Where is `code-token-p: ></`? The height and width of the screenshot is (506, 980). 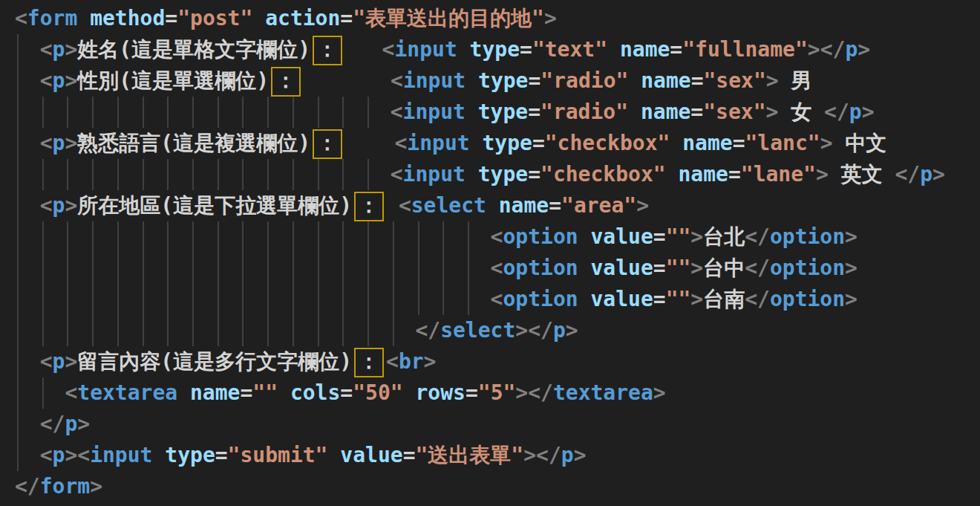 code-token-p: ></ is located at coordinates (535, 392).